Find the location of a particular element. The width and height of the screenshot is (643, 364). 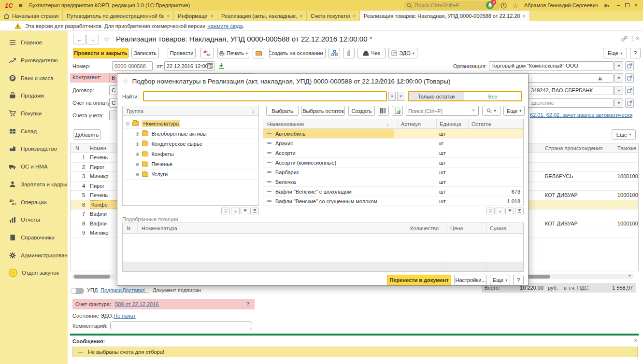

upd-toggle is located at coordinates (77, 291).